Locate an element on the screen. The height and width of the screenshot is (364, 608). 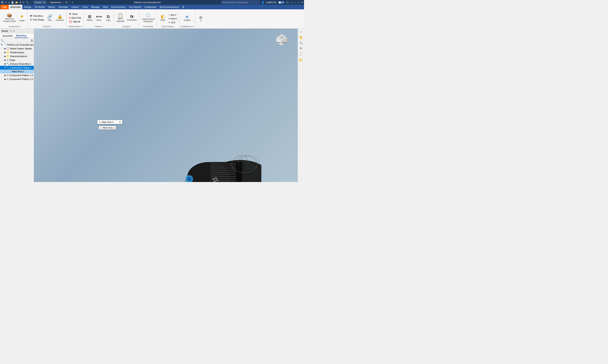
right-toolbar: ○ ✋ 🔍 👁 ⛶ 📐 ? is located at coordinates (301, 105).